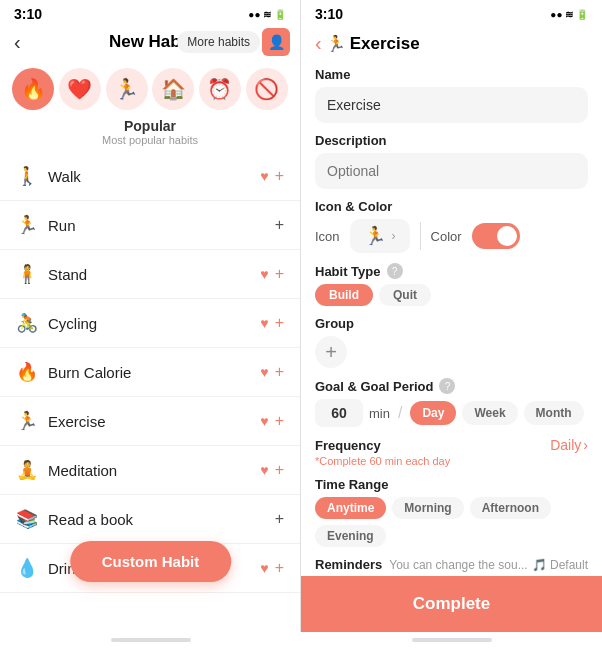 This screenshot has height=650, width=602. I want to click on habit-type-help-icon: ?, so click(395, 271).